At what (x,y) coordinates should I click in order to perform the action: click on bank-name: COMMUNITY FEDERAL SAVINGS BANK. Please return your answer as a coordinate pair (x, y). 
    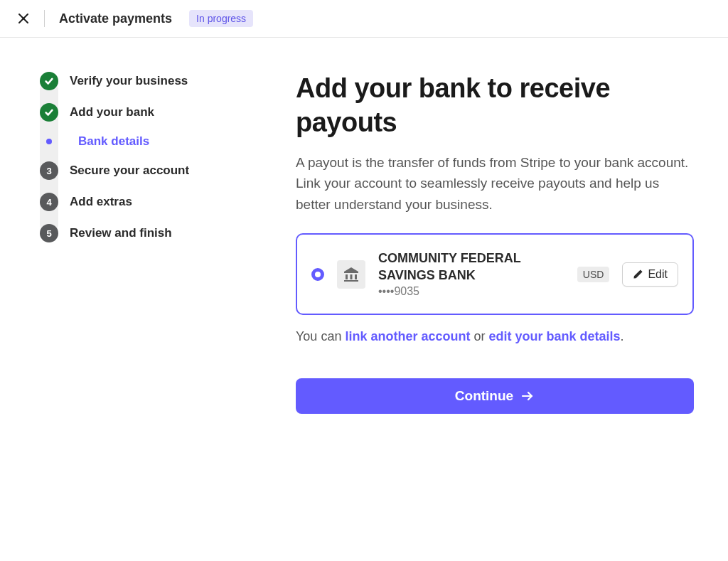
    Looking at the image, I should click on (471, 267).